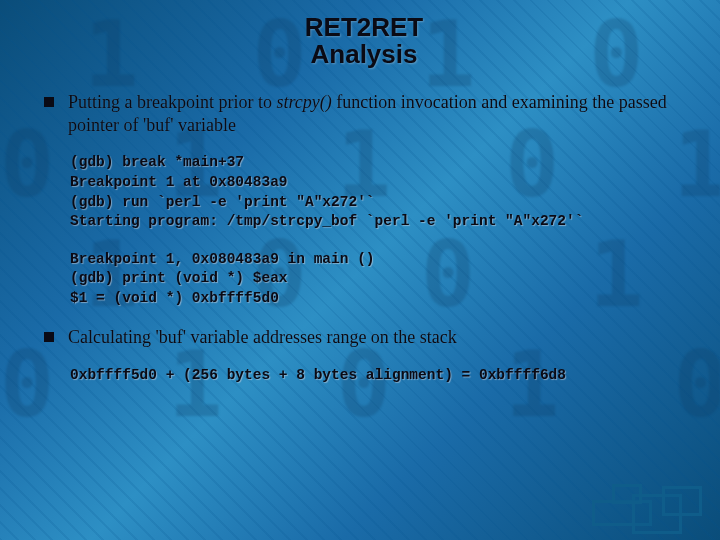 The height and width of the screenshot is (540, 720). Describe the element at coordinates (364, 27) in the screenshot. I see `title-line-1: RET2RET` at that location.